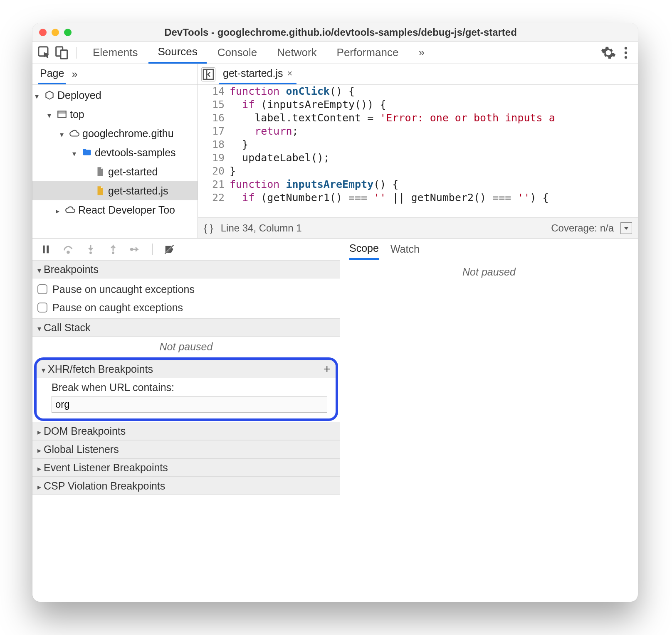 Image resolution: width=672 pixels, height=635 pixels. Describe the element at coordinates (115, 210) in the screenshot. I see `tree-extension: React Developer Too` at that location.